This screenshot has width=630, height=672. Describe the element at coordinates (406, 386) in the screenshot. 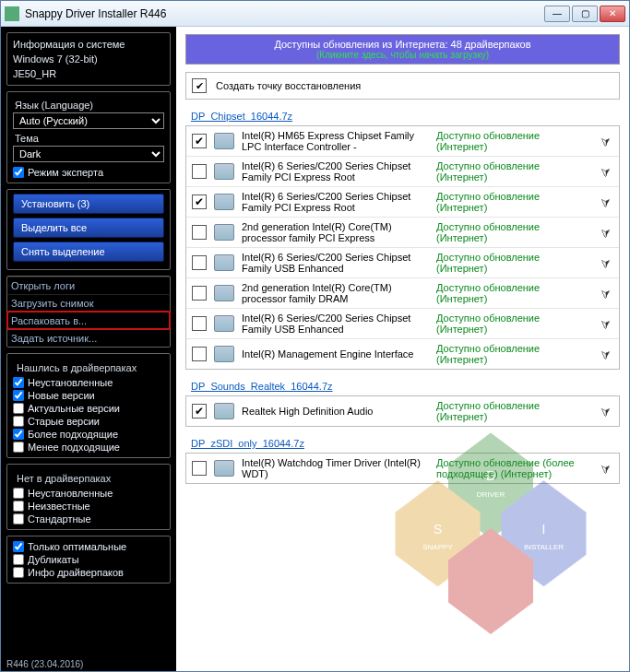

I see `group-head: DP_Sounds_Realtek_16044.7z` at that location.